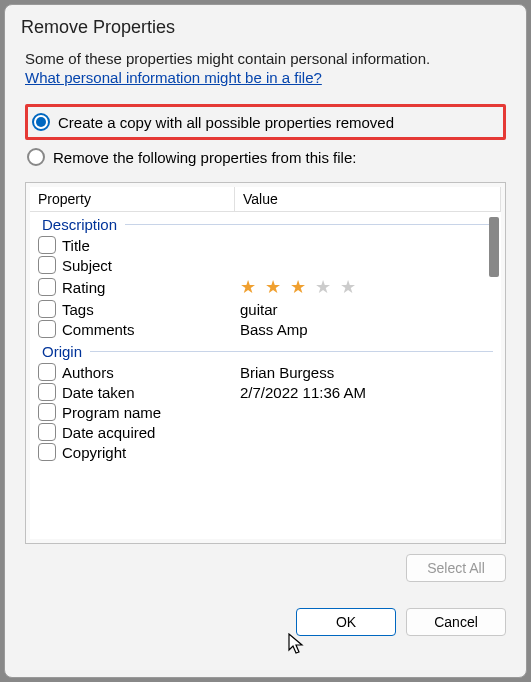 This screenshot has width=531, height=682. I want to click on group-description: Description, so click(266, 224).